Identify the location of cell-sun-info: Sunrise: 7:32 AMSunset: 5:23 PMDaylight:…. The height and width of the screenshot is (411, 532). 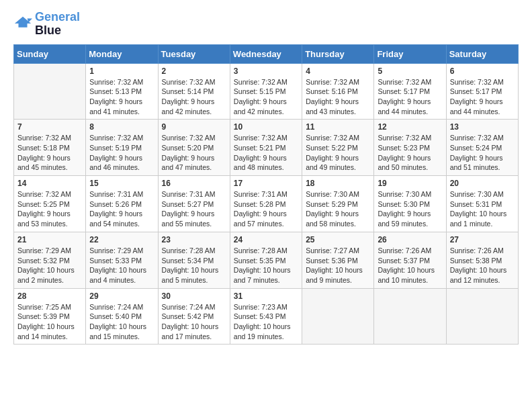
(410, 153).